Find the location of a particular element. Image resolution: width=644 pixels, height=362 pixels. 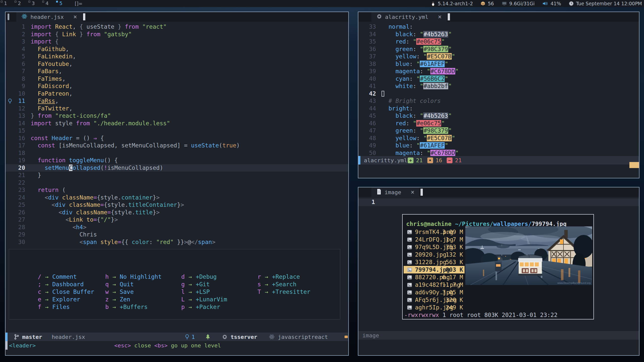

code-line: 30<span style={{ color: "red" }}>@</span… is located at coordinates (177, 242).